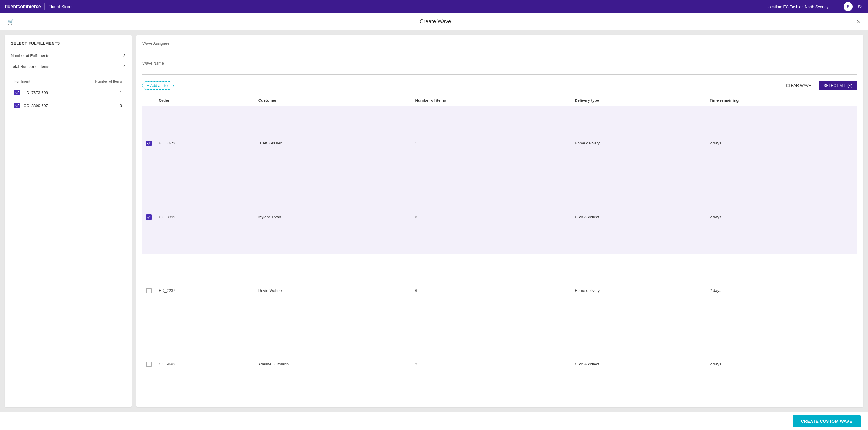 Image resolution: width=868 pixels, height=430 pixels. What do you see at coordinates (68, 56) in the screenshot?
I see `stat-fulfilments: Number of Fulfilments 2` at bounding box center [68, 56].